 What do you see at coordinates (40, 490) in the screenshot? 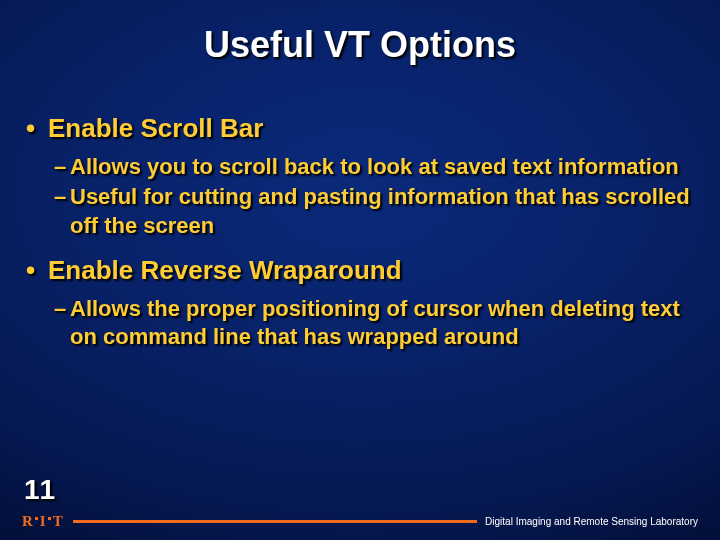
I see `page-number: 11` at bounding box center [40, 490].